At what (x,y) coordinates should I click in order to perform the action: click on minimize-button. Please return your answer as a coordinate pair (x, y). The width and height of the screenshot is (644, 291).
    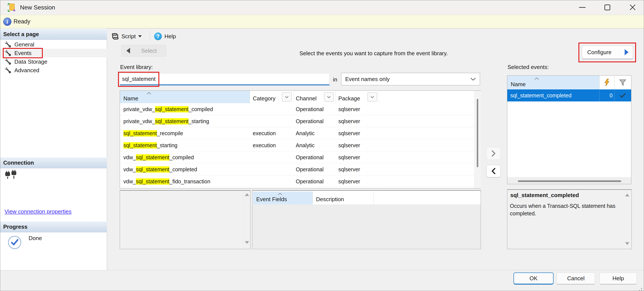
    Looking at the image, I should click on (582, 8).